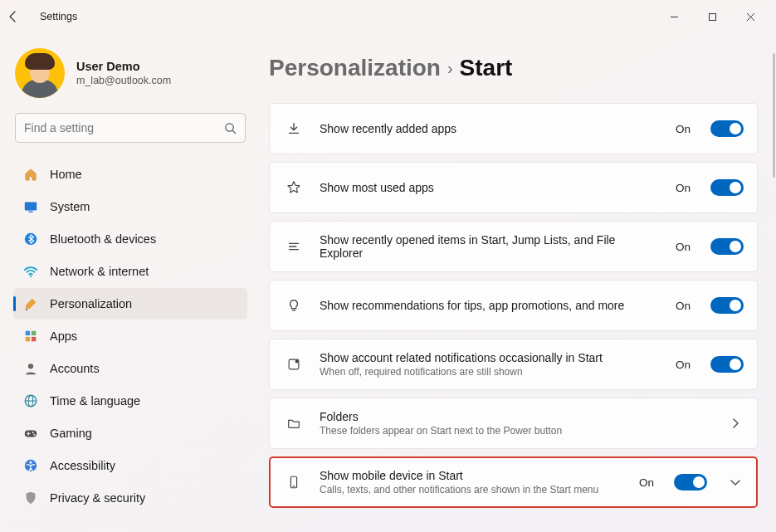 The width and height of the screenshot is (776, 532). Describe the element at coordinates (737, 482) in the screenshot. I see `chevron-down-icon` at that location.